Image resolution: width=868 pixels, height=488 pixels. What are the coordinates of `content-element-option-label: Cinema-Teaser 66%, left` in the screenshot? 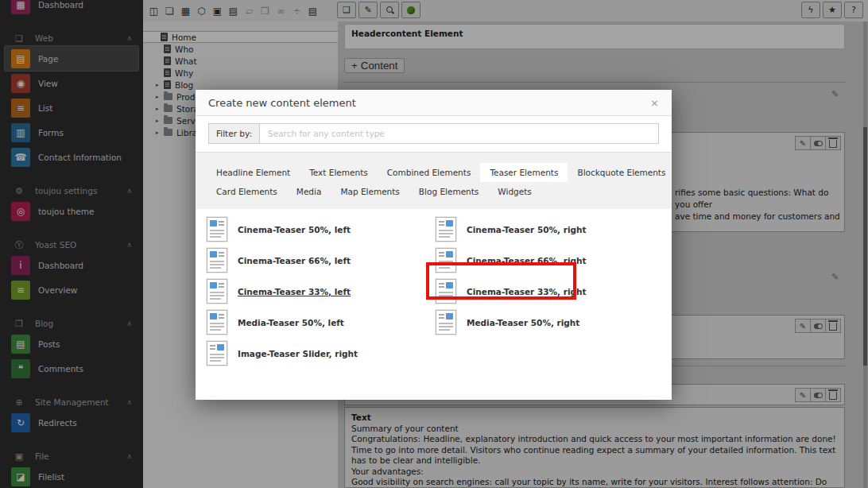 It's located at (294, 261).